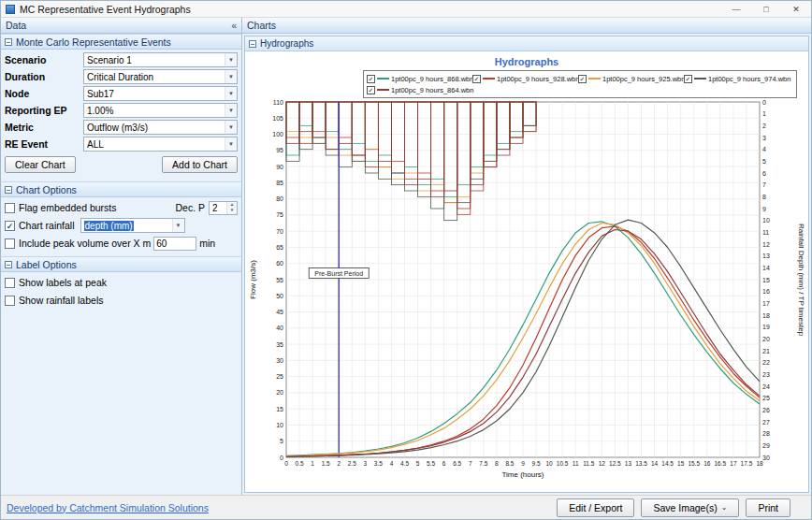  What do you see at coordinates (61, 300) in the screenshot?
I see `show-rainfall-labels-label: Show rainfall labels` at bounding box center [61, 300].